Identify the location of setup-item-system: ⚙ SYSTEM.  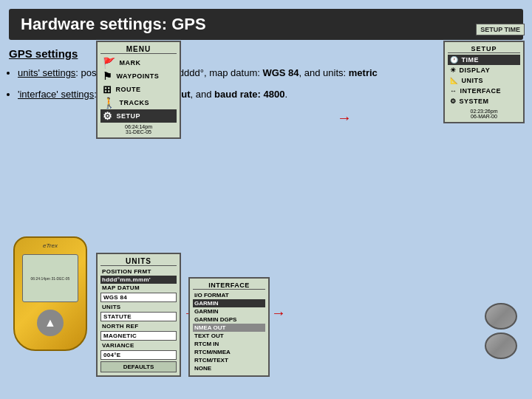
(484, 101).